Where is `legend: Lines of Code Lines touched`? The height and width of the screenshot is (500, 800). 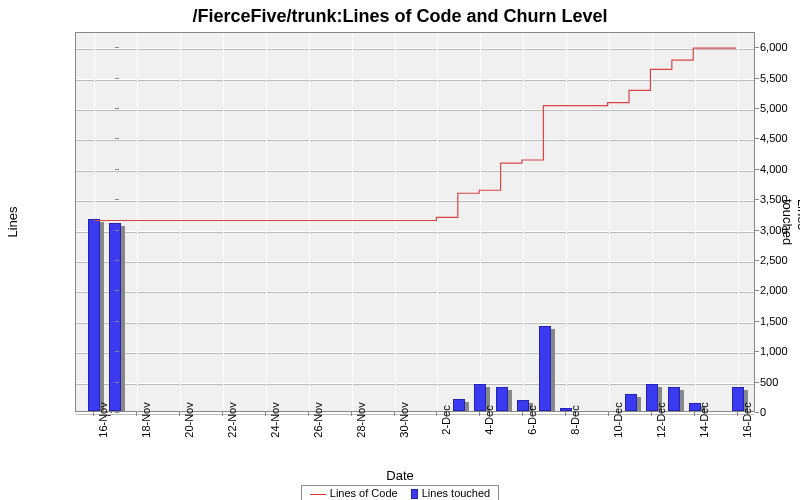 legend: Lines of Code Lines touched is located at coordinates (400, 492).